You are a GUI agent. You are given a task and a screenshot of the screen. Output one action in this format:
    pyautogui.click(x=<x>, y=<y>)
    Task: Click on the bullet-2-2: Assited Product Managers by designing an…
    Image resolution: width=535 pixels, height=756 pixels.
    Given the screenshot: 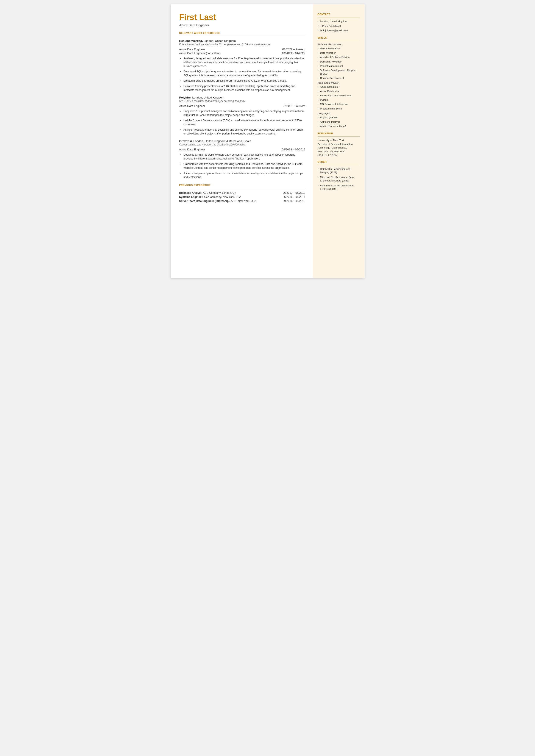 What is the action you would take?
    pyautogui.click(x=242, y=132)
    